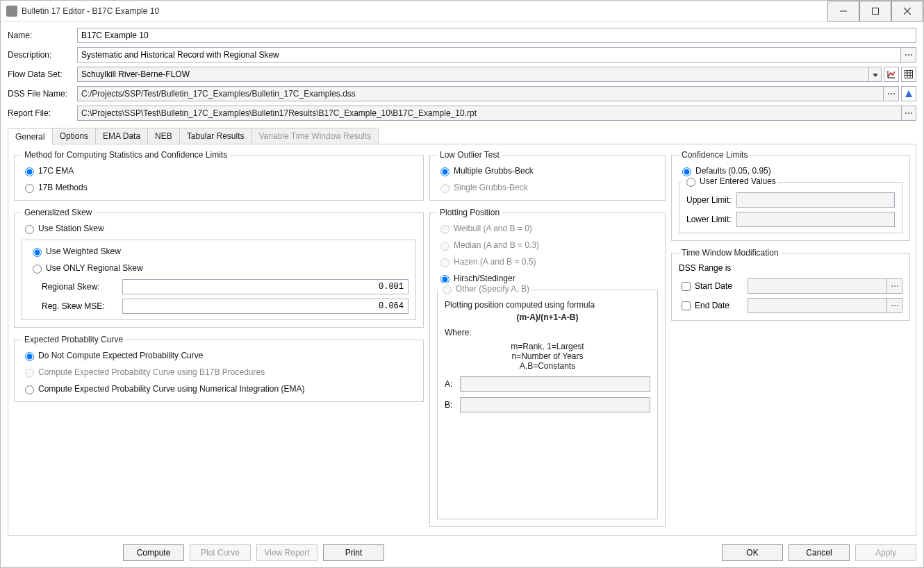  Describe the element at coordinates (470, 212) in the screenshot. I see `plotting-legend: Plotting Position` at that location.